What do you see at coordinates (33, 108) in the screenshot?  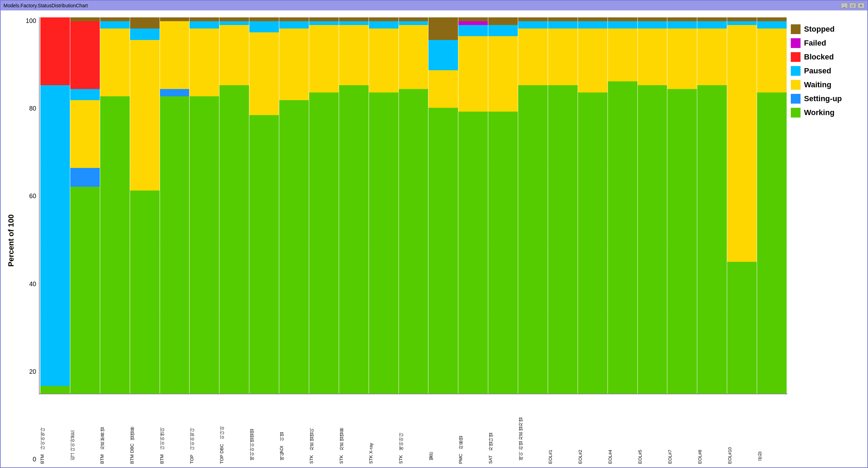 I see `y-tick: 80` at bounding box center [33, 108].